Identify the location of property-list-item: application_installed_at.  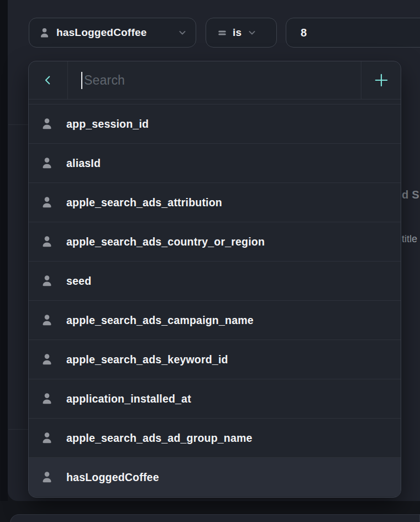
(214, 398).